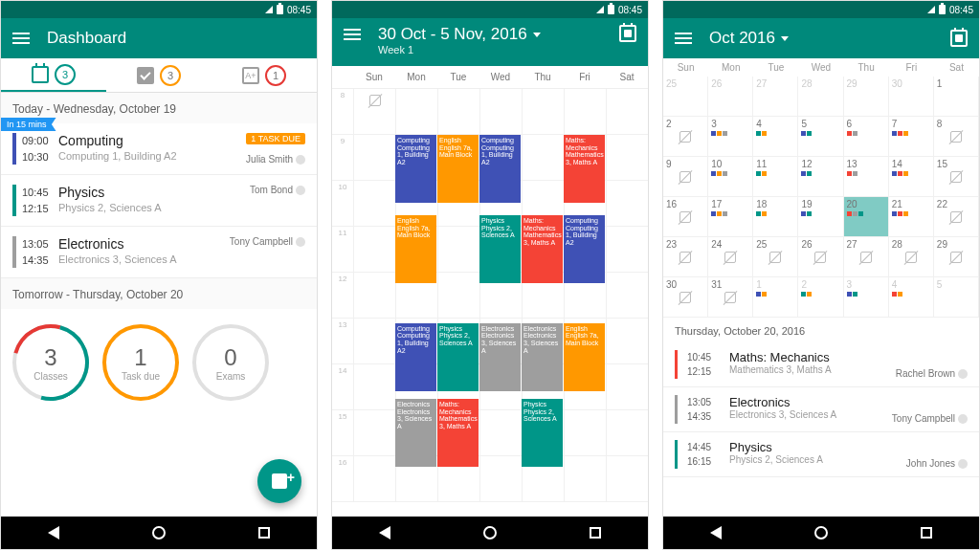  What do you see at coordinates (264, 75) in the screenshot?
I see `tab-exam: A+1` at bounding box center [264, 75].